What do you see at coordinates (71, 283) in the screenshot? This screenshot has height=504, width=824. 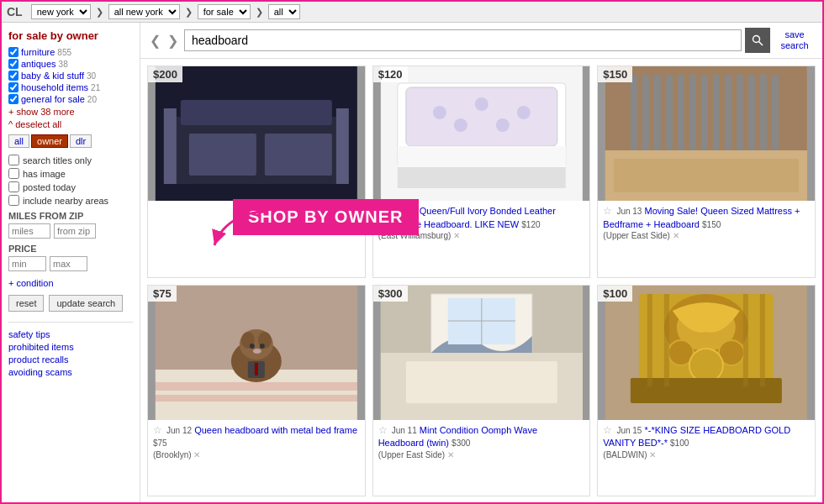 I see `condition-toggle: + condition` at bounding box center [71, 283].